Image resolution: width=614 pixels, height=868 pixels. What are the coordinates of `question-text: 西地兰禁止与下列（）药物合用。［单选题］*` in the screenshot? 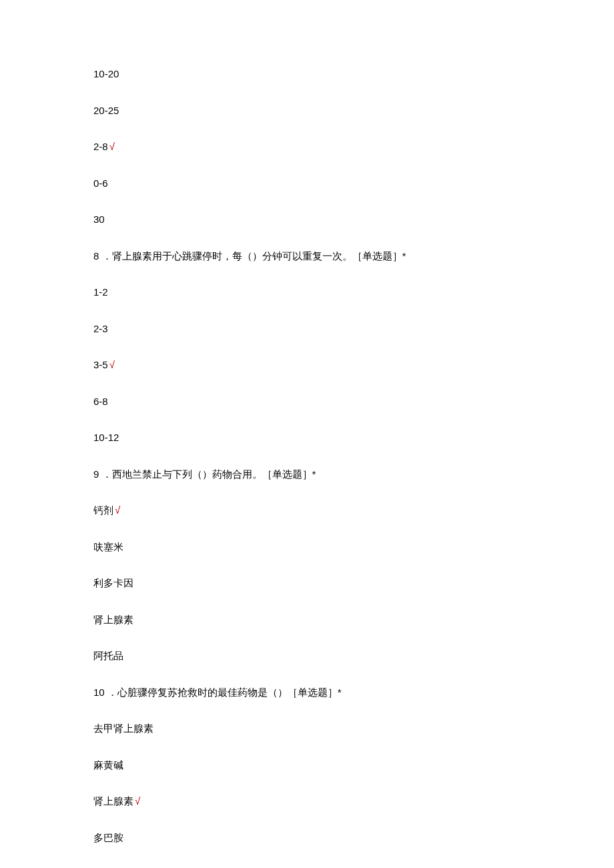 It's located at (214, 474).